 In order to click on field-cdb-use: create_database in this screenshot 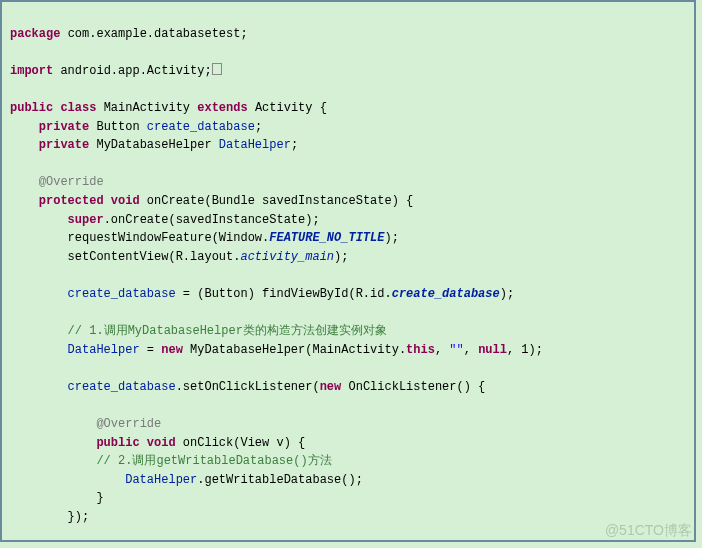, I will do `click(122, 294)`.